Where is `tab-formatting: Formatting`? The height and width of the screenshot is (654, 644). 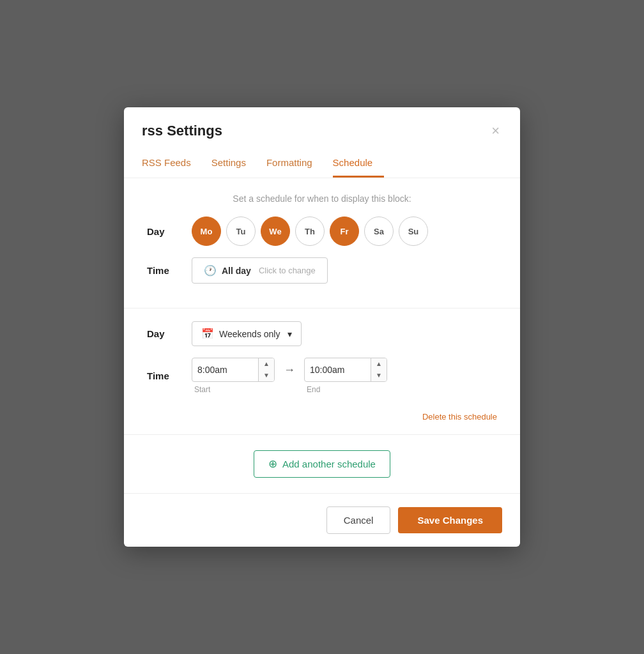 tab-formatting: Formatting is located at coordinates (295, 164).